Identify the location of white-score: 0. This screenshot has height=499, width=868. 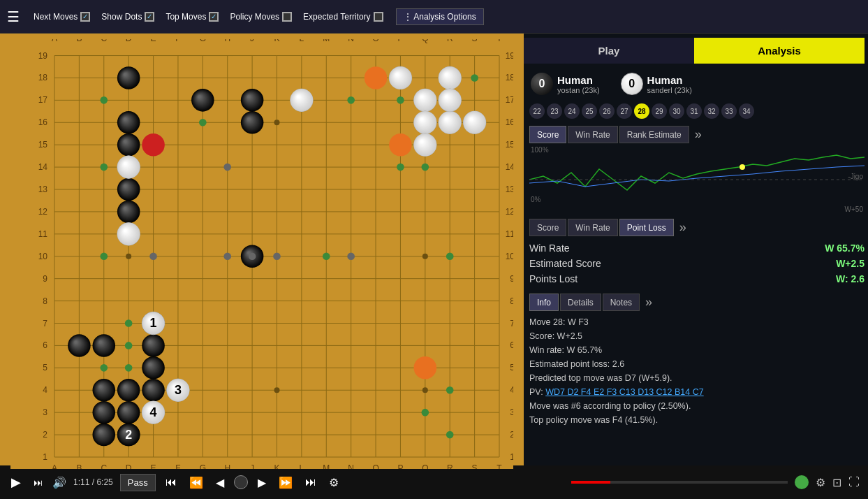
(631, 84).